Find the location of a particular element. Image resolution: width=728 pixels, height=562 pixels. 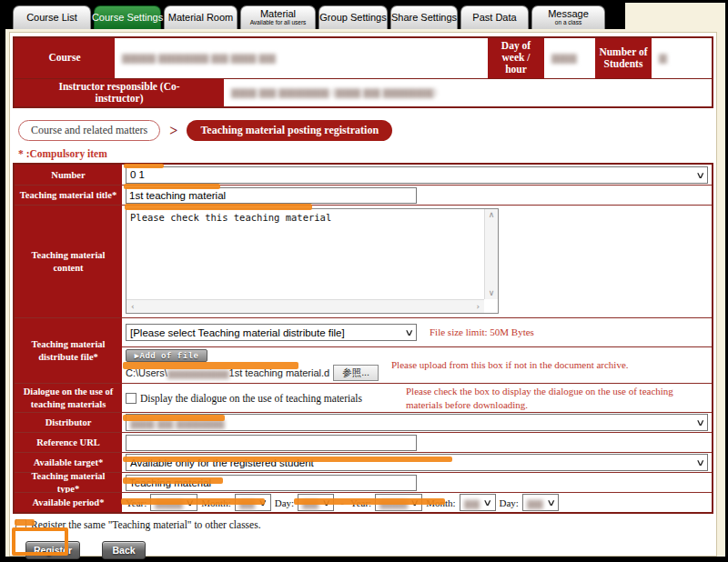

tab-label: Course List is located at coordinates (52, 18).